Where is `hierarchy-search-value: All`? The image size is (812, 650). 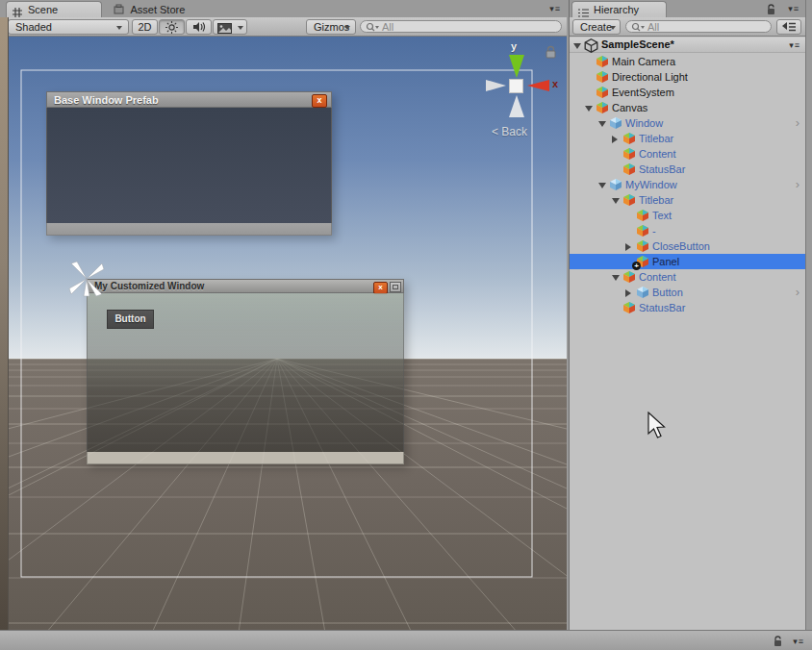 hierarchy-search-value: All is located at coordinates (653, 27).